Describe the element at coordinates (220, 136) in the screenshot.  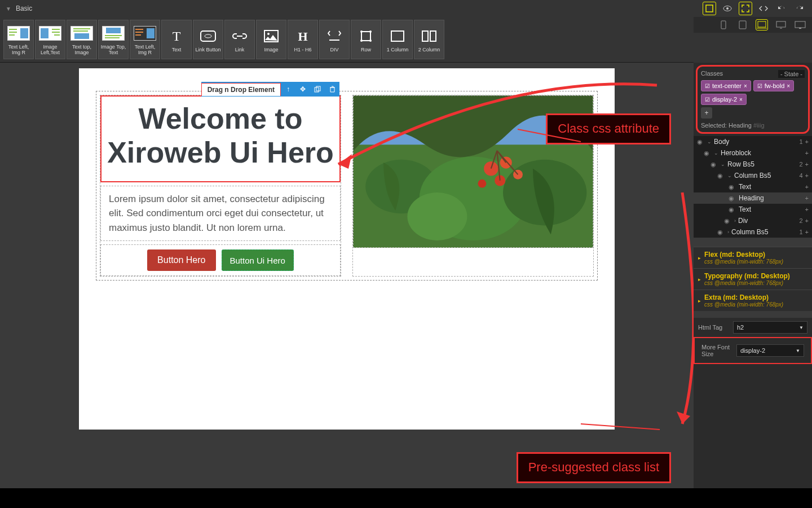
I see `heading-text: Welcome to Xiroweb Ui Hero` at that location.